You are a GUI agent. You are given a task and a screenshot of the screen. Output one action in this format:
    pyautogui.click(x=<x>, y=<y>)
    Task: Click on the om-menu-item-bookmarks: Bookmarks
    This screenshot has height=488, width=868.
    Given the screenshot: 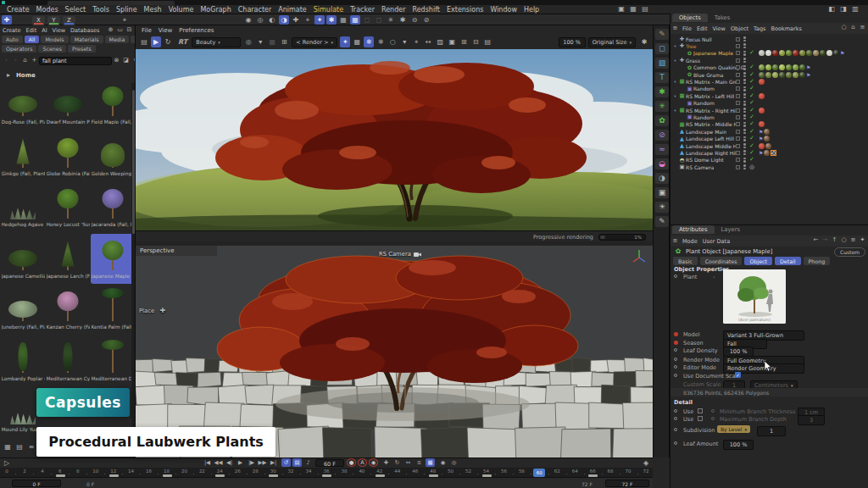 What is the action you would take?
    pyautogui.click(x=786, y=29)
    